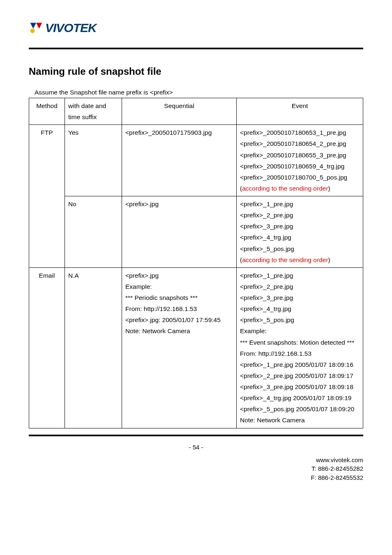 The width and height of the screenshot is (392, 555). Describe the element at coordinates (179, 287) in the screenshot. I see `seq-line: Example:` at that location.